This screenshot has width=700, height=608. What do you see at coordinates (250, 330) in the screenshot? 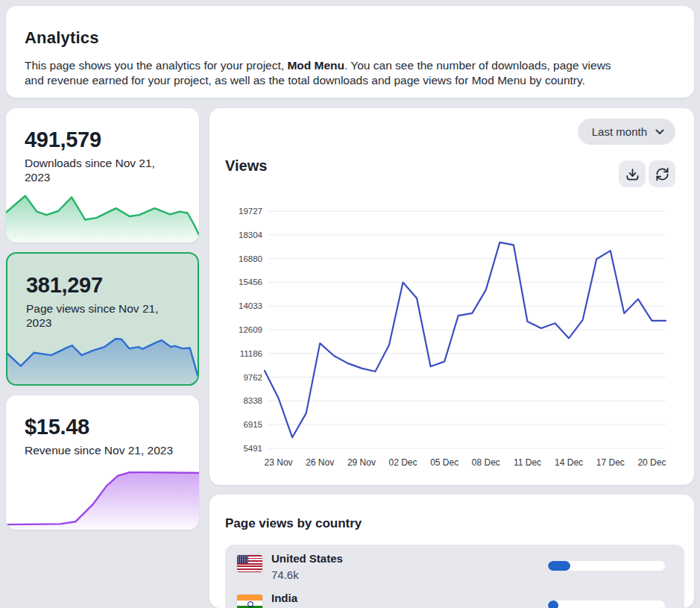
I see `svg-text: 12609` at bounding box center [250, 330].